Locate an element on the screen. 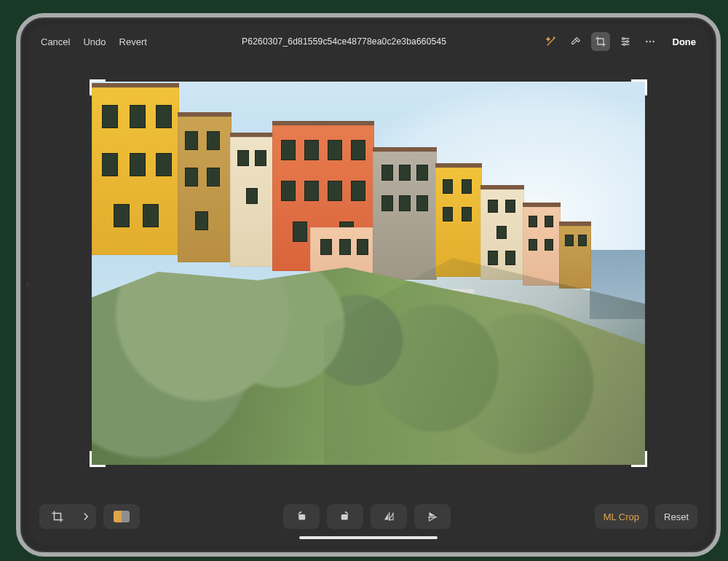 Image resolution: width=728 pixels, height=561 pixels. ml-crop-button: ML Crop is located at coordinates (622, 517).